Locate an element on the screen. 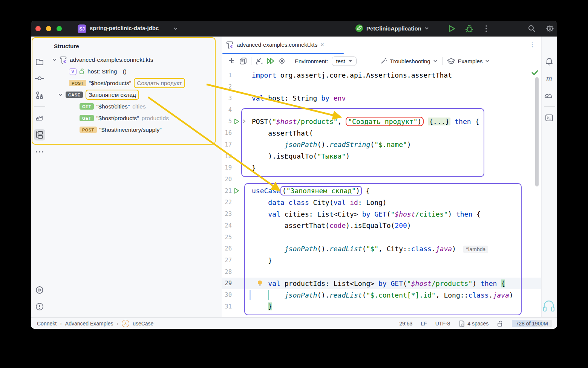  structure-tool-button is located at coordinates (40, 135).